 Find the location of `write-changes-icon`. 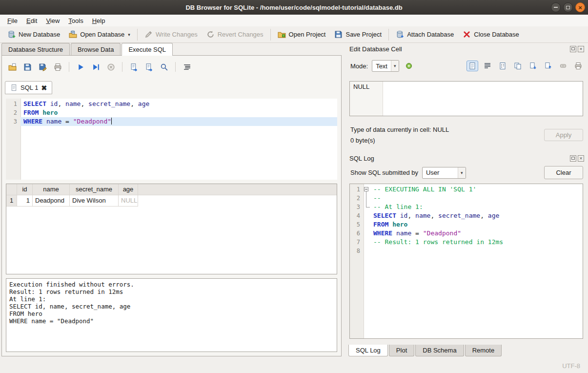

write-changes-icon is located at coordinates (148, 34).